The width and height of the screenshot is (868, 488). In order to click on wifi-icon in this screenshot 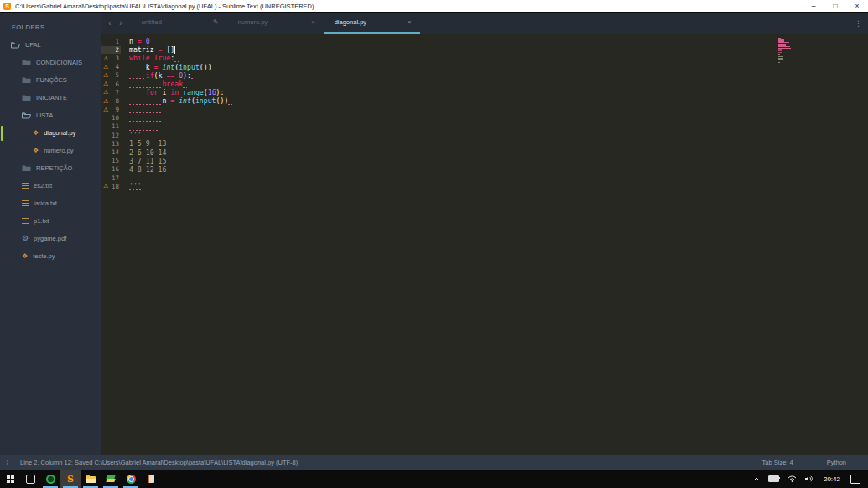, I will do `click(792, 479)`.